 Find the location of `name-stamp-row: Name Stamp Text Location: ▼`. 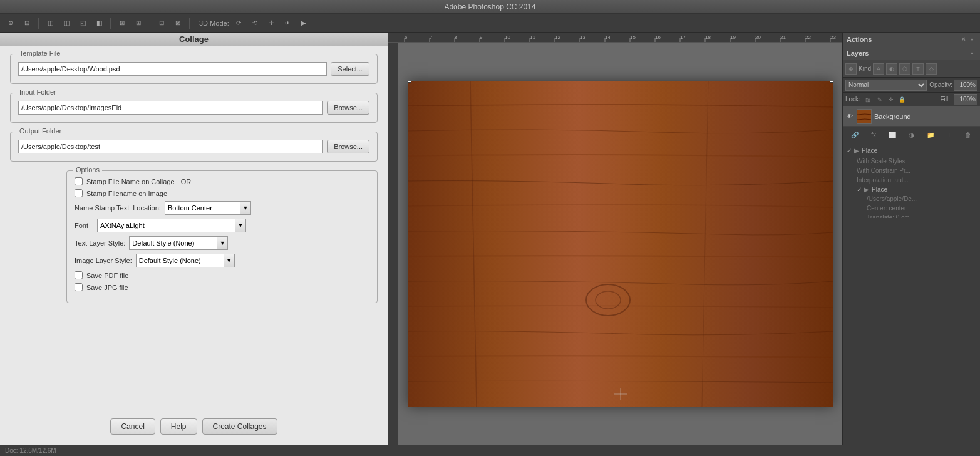

name-stamp-row: Name Stamp Text Location: ▼ is located at coordinates (222, 208).